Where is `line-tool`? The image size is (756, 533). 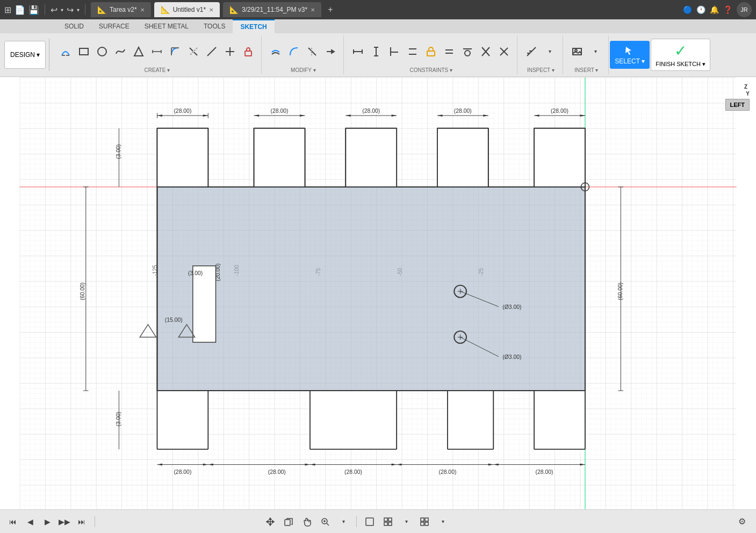 line-tool is located at coordinates (212, 52).